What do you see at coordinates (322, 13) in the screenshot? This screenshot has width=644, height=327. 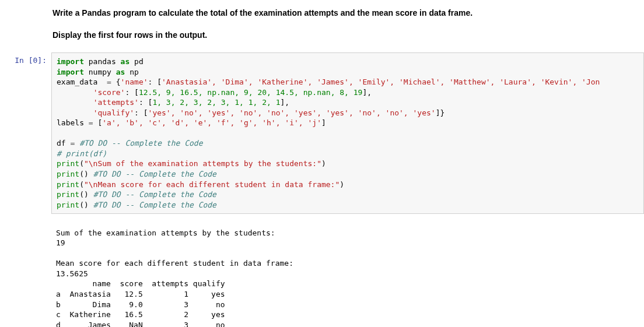 I see `problem-heading-1: Write a Pandas program to calculate the …` at bounding box center [322, 13].